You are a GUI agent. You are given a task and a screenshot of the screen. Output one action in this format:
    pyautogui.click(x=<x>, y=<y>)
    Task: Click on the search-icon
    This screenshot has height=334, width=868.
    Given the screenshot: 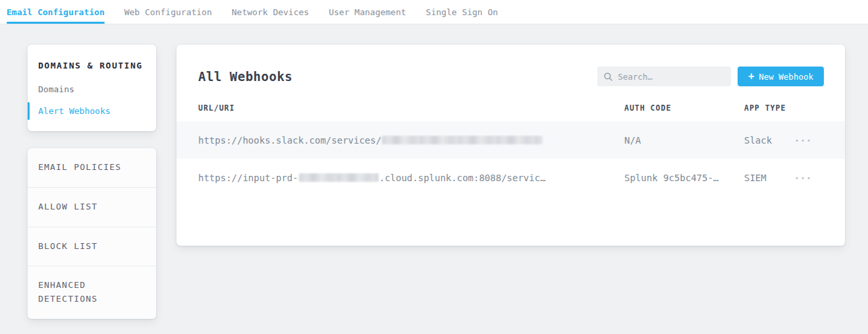 What is the action you would take?
    pyautogui.click(x=609, y=76)
    